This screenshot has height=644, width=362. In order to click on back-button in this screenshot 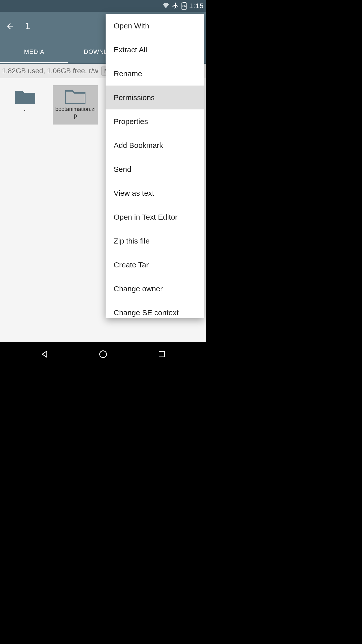, I will do `click(10, 26)`.